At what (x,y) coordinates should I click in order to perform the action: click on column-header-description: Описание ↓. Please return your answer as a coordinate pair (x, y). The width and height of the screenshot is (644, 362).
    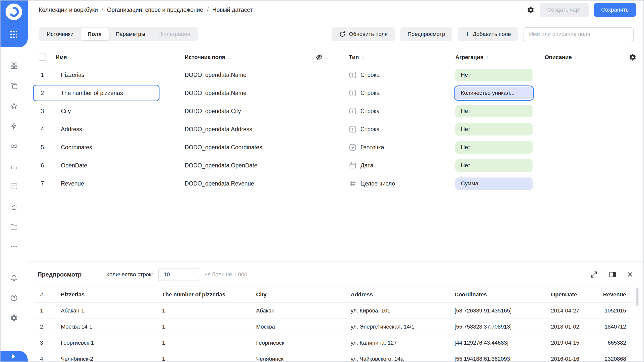
    Looking at the image, I should click on (583, 57).